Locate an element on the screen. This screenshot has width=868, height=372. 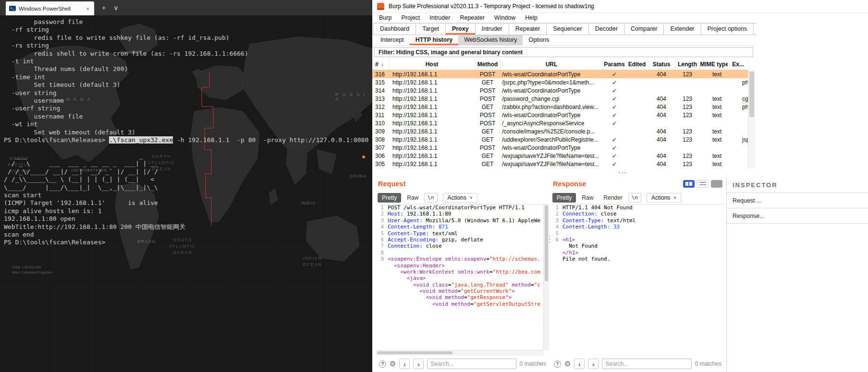
menu-item-window: Window is located at coordinates (505, 18).